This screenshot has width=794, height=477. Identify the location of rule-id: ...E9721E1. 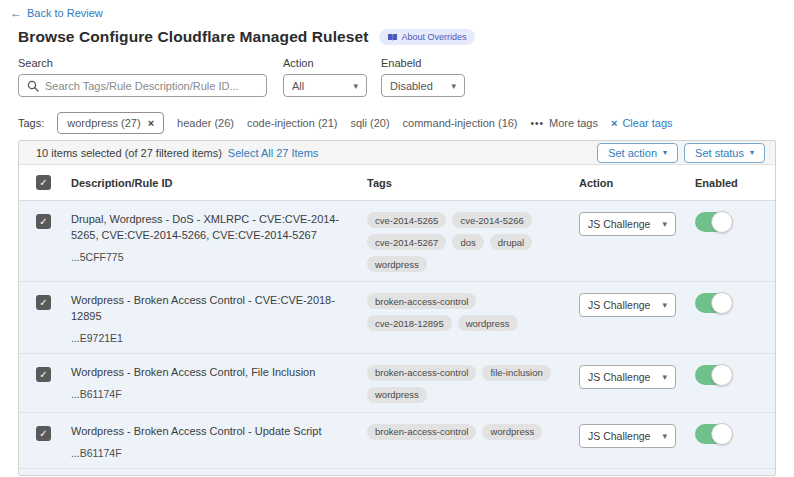
(211, 338).